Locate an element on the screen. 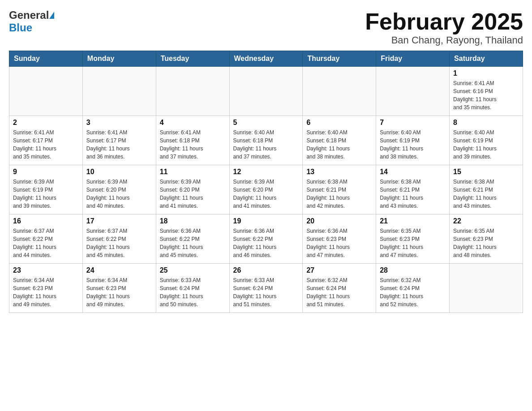 This screenshot has width=532, height=411. calendar-day-cell: 8Sunrise: 6:40 AM Sunset: 6:19 PM Daylig… is located at coordinates (486, 141).